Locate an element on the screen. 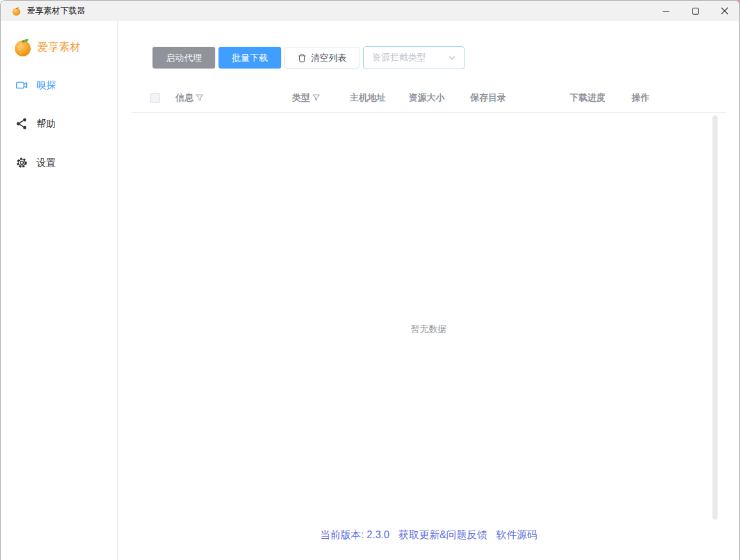 This screenshot has width=740, height=560. sidebar-item-help: 帮助 is located at coordinates (67, 124).